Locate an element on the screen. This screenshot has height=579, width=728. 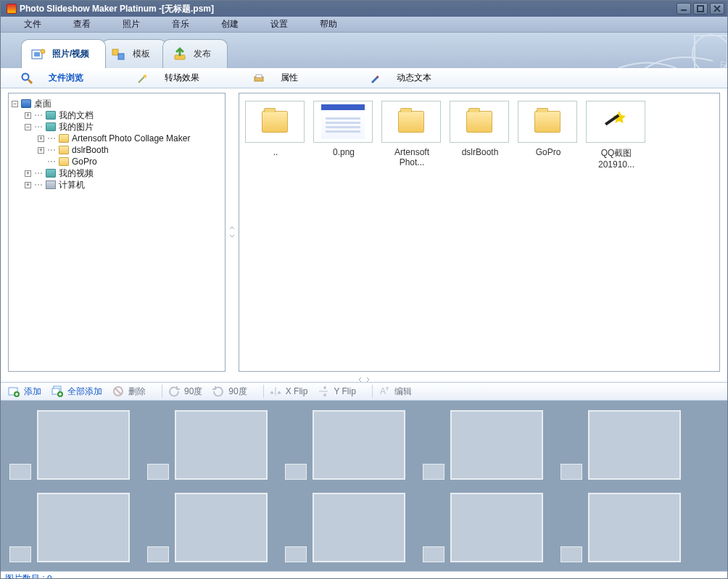
edit-button: A 编辑 is located at coordinates (395, 391).